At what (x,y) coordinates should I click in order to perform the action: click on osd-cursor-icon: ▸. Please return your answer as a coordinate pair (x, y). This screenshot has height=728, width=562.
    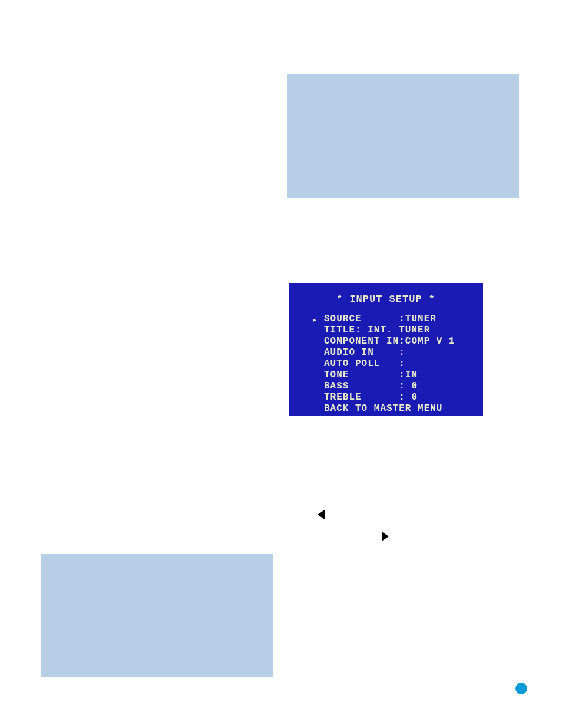
    Looking at the image, I should click on (315, 319).